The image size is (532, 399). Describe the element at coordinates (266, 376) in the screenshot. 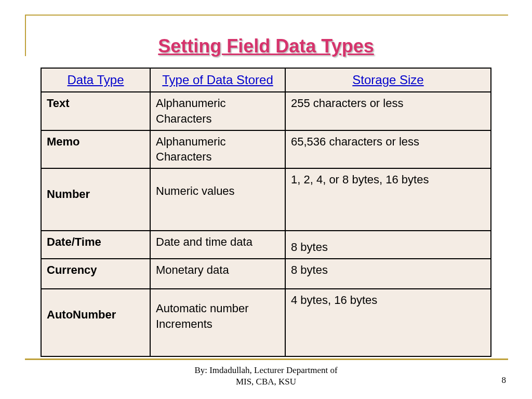

I see `footer-credit: By: Imdadullah, Lecturer Department of M…` at that location.